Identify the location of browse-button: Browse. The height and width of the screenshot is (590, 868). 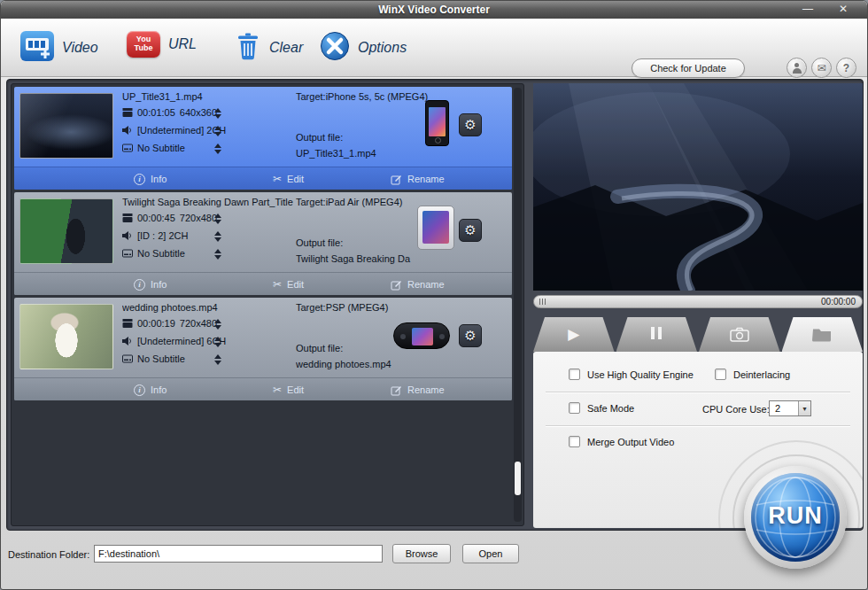
(422, 554).